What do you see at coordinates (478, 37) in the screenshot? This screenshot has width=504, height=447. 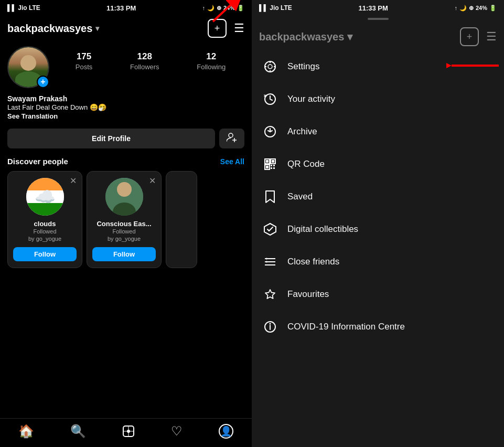 I see `nav-icons-right: + ☰` at bounding box center [478, 37].